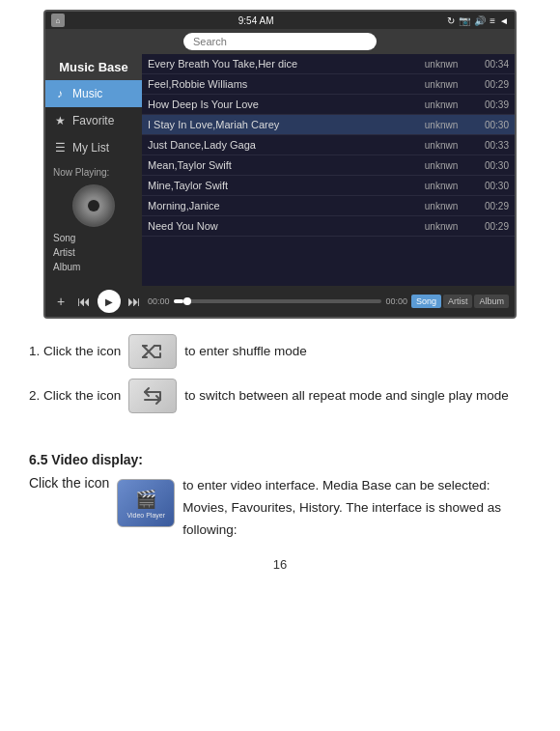  I want to click on step2-suffix: to switch between all repeat mode and si…, so click(346, 396).